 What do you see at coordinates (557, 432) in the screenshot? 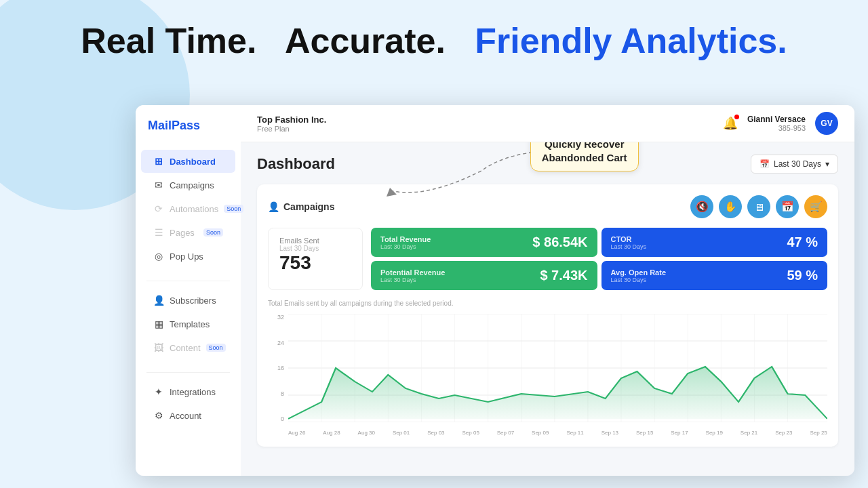
I see `x-axis-labels: Aug 26 Aug 28 Aug 30 Sep 01 Sep 03 Sep 0…` at bounding box center [557, 432].